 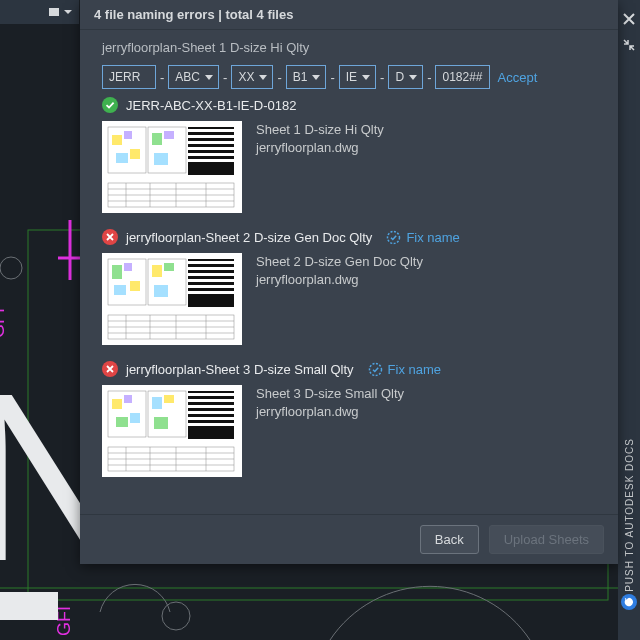 I want to click on rail-label: PUSH TO AUTODESK DOCS, so click(x=630, y=515).